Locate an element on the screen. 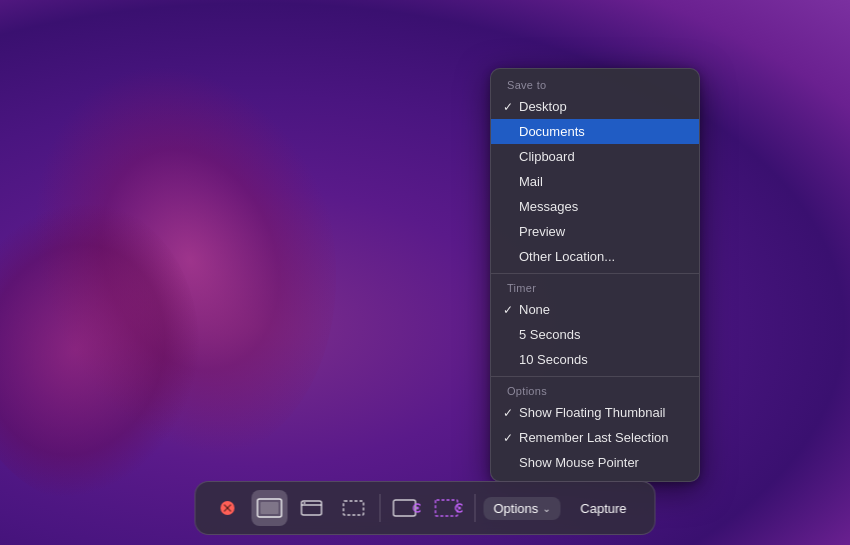 Image resolution: width=850 pixels, height=545 pixels. menu-item-remember-last-selection-label: Remember Last Selection is located at coordinates (601, 438).